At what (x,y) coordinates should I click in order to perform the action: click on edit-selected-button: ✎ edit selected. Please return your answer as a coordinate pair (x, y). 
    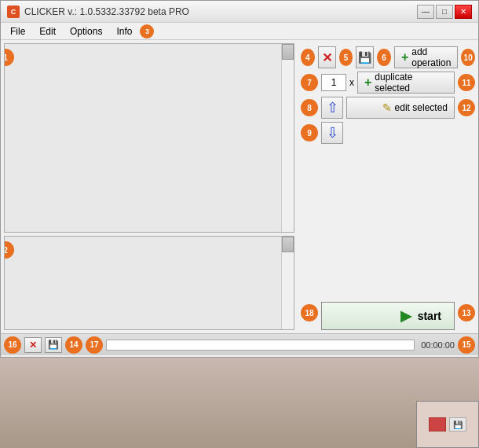
    Looking at the image, I should click on (400, 108).